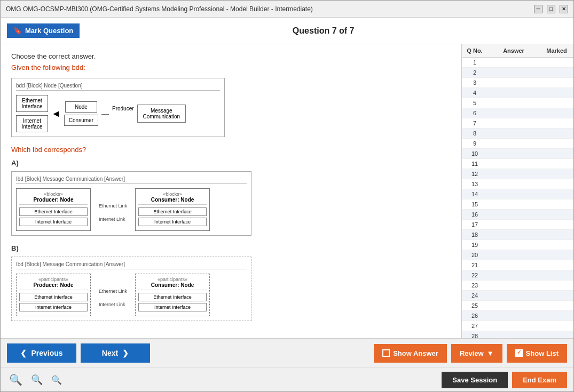 The width and height of the screenshot is (574, 392). I want to click on sidebar-row: 19, so click(518, 245).